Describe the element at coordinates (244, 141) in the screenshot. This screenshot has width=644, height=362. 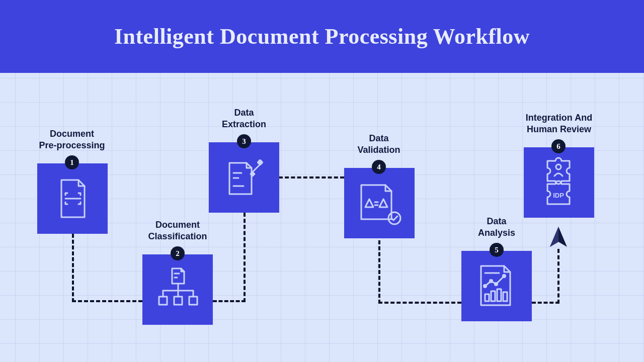
I see `step-3-badge: 3` at that location.